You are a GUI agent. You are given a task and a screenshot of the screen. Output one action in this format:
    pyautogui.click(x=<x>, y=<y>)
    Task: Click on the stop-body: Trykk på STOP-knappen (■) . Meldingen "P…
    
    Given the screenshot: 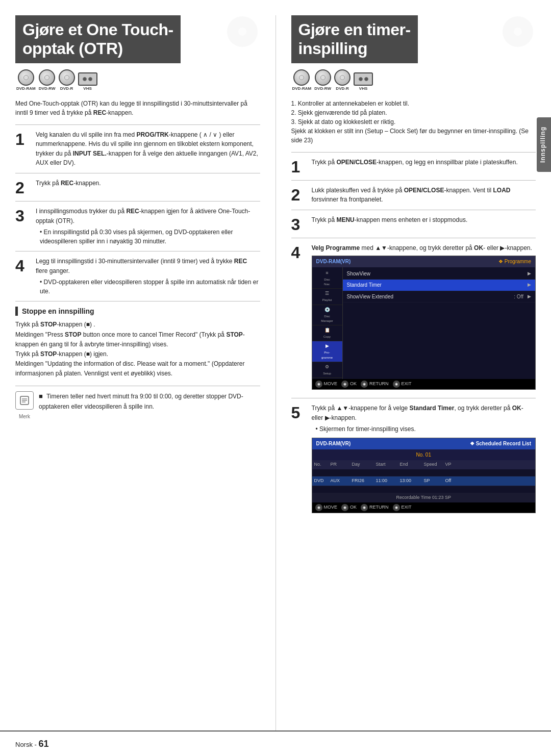 What is the action you would take?
    pyautogui.click(x=138, y=349)
    